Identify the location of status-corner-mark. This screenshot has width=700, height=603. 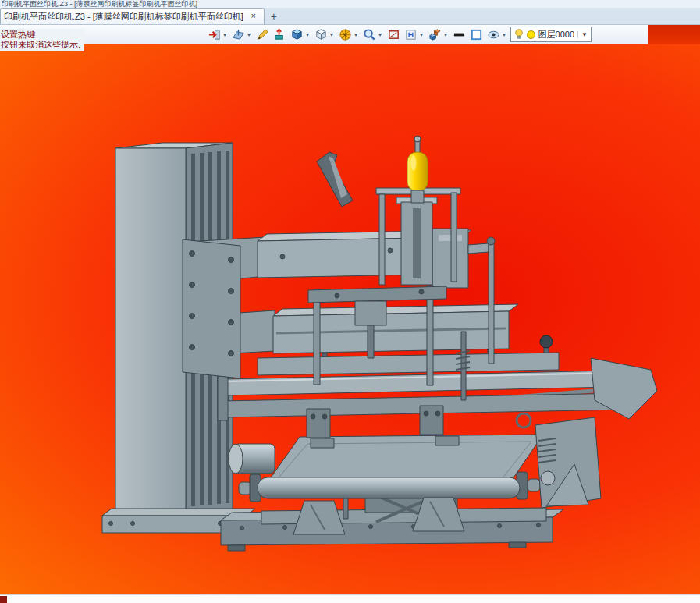
(3, 599).